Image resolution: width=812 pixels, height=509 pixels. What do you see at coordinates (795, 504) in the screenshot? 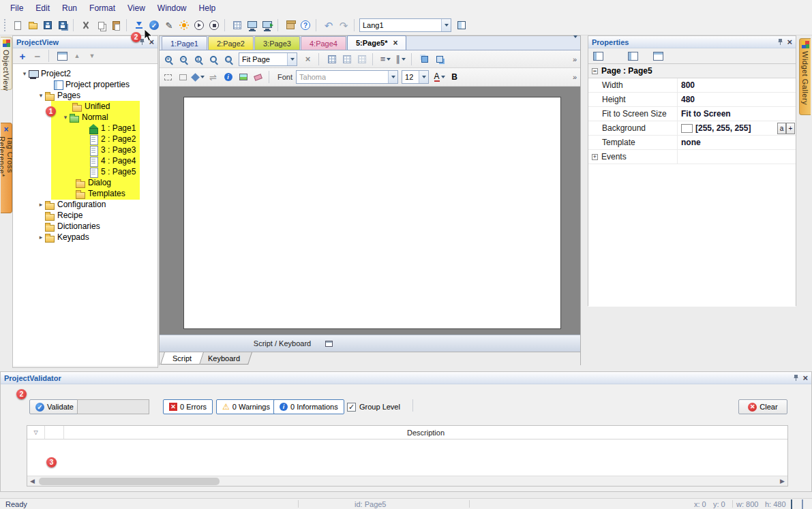
I see `status-display-icon` at bounding box center [795, 504].